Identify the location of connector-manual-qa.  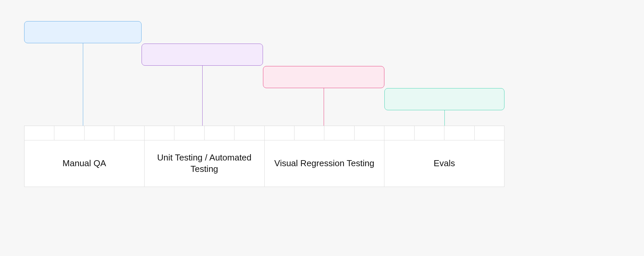
(83, 91).